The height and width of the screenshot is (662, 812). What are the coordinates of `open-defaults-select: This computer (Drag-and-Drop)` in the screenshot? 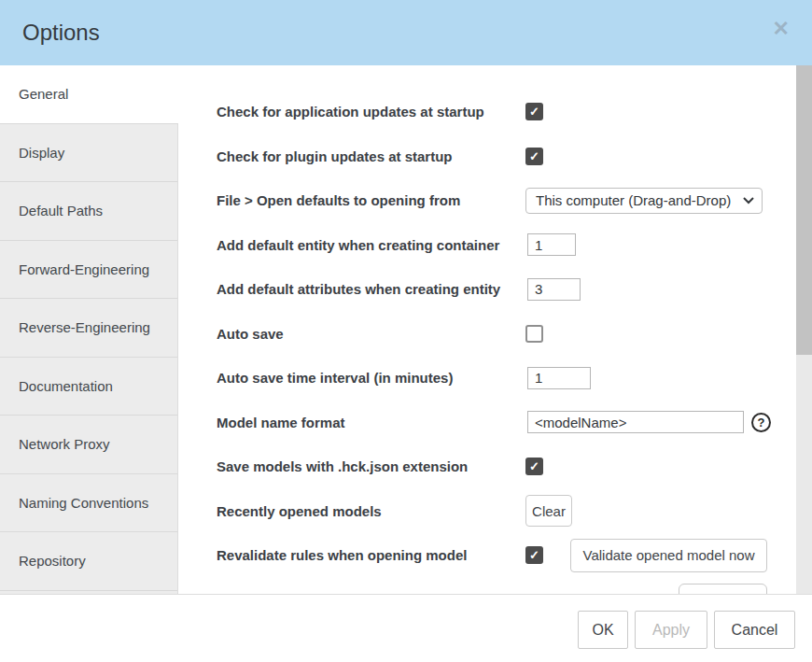 It's located at (644, 201).